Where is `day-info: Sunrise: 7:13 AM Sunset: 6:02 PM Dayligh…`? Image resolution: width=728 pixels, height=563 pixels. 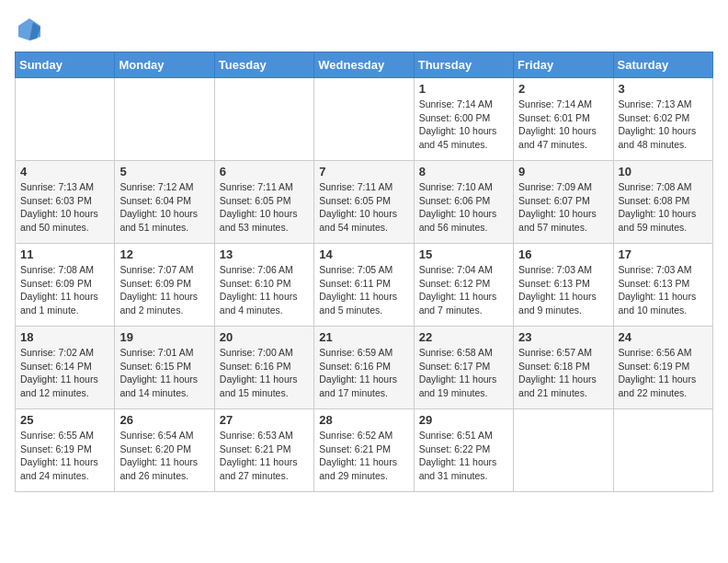 day-info: Sunrise: 7:13 AM Sunset: 6:02 PM Dayligh… is located at coordinates (664, 125).